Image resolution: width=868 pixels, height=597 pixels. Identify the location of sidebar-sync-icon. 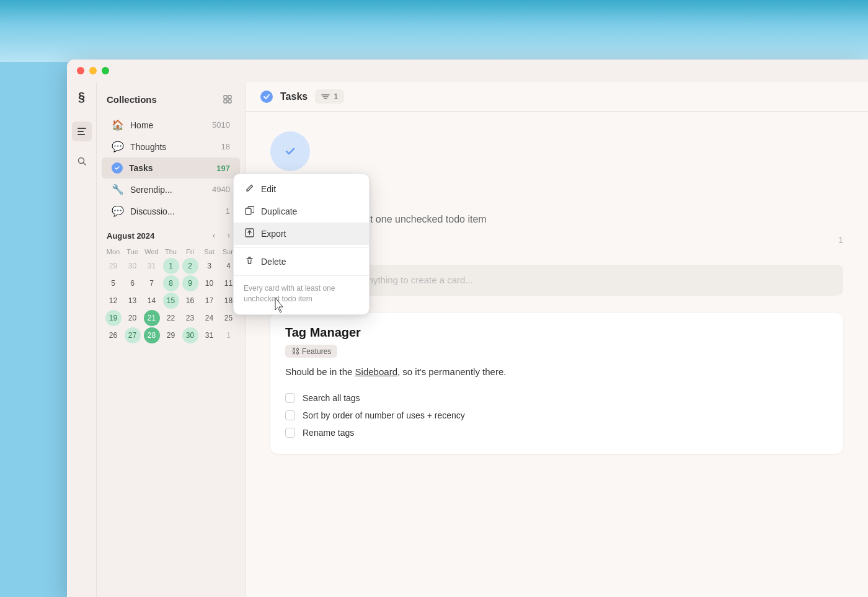
(228, 99).